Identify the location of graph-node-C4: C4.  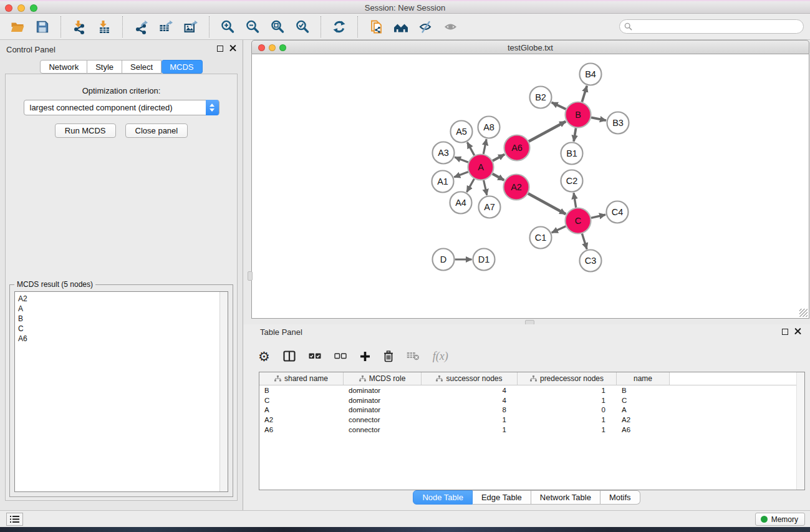
(617, 212).